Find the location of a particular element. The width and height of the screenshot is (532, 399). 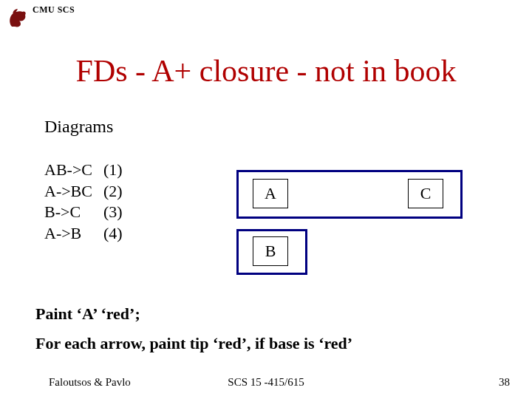

closure-diagram: A C B is located at coordinates (355, 229).